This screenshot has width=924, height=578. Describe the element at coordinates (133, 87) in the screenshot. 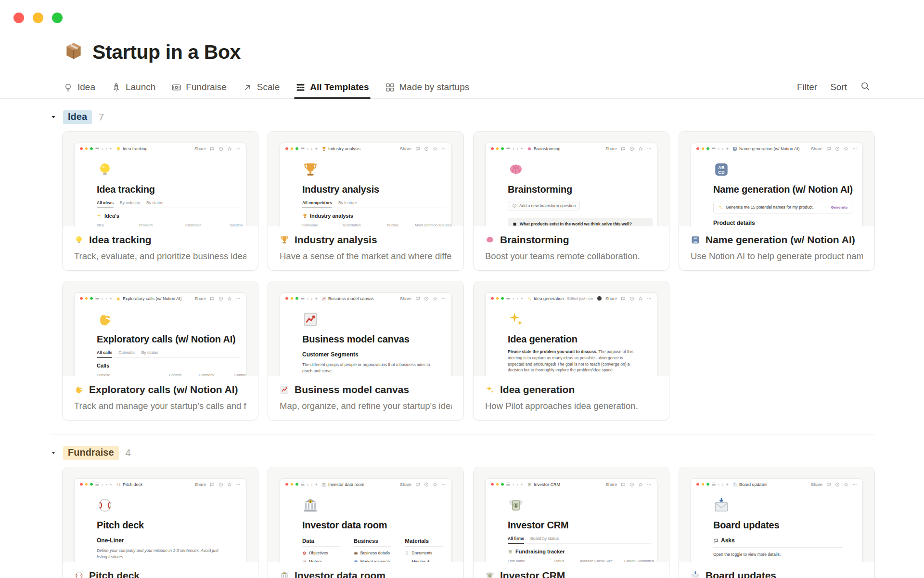

I see `tab-launch: Launch` at that location.